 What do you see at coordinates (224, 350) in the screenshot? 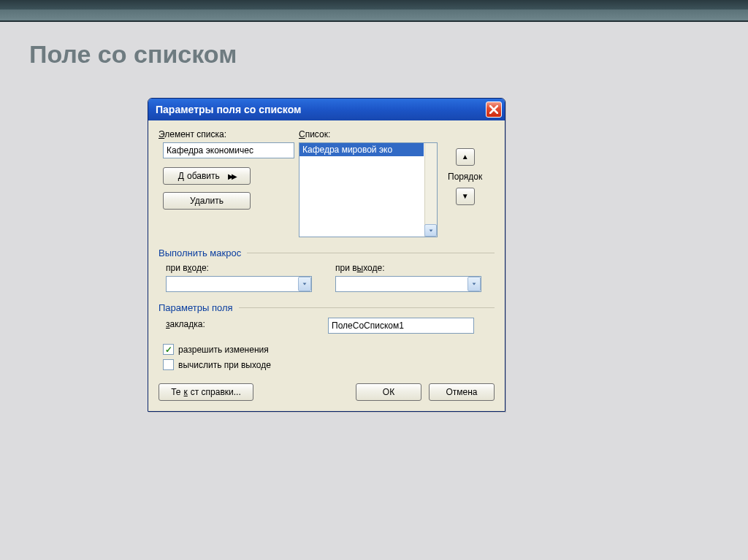
I see `allow-changes-label: разрешить изменения` at bounding box center [224, 350].